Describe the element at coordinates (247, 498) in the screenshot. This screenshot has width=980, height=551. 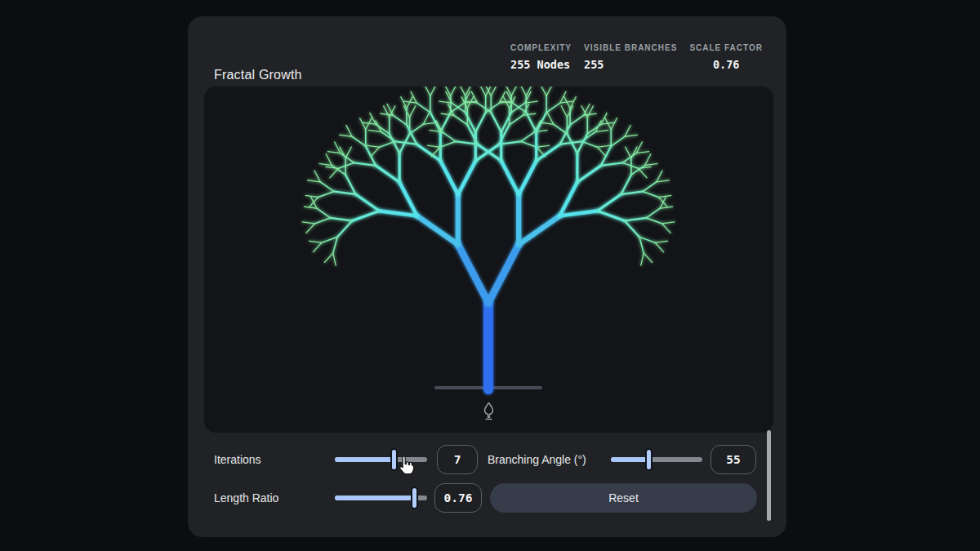
I see `length-ratio-label: Length Ratio` at that location.